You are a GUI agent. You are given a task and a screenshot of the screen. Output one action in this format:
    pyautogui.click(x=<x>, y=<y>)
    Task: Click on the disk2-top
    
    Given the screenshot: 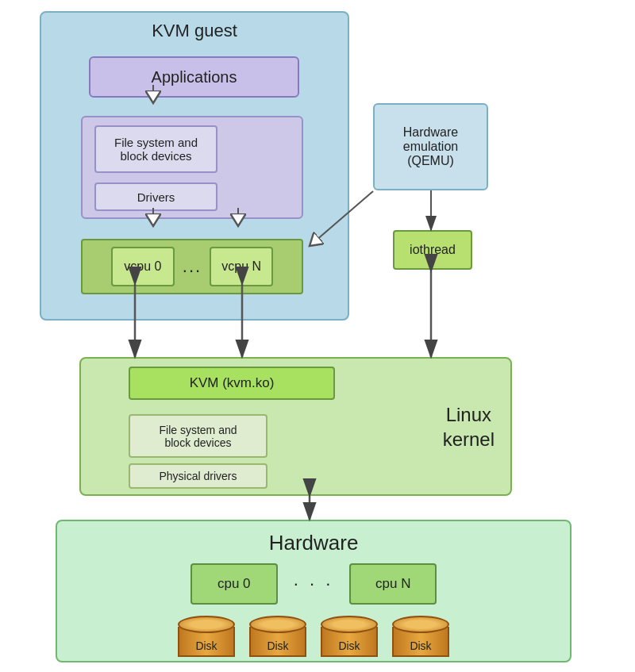 What is the action you would take?
    pyautogui.click(x=278, y=624)
    